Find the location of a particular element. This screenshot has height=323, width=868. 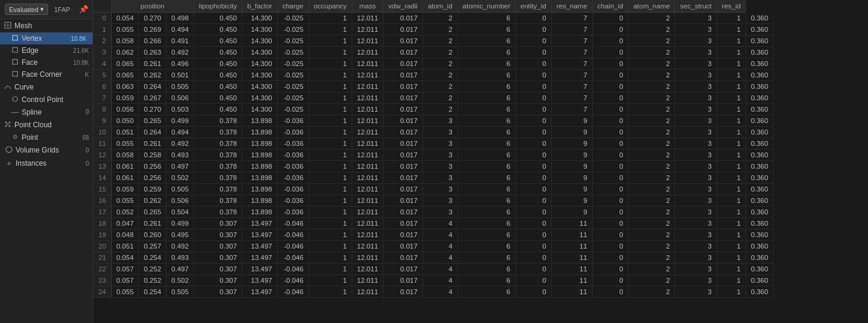

cell: 0.307 is located at coordinates (218, 246).